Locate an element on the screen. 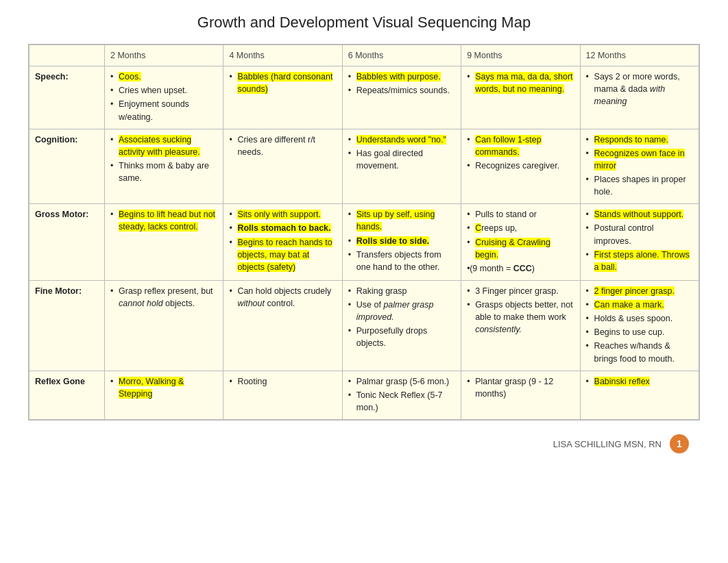  cell-r4-c4: Babinski reflex is located at coordinates (639, 395).